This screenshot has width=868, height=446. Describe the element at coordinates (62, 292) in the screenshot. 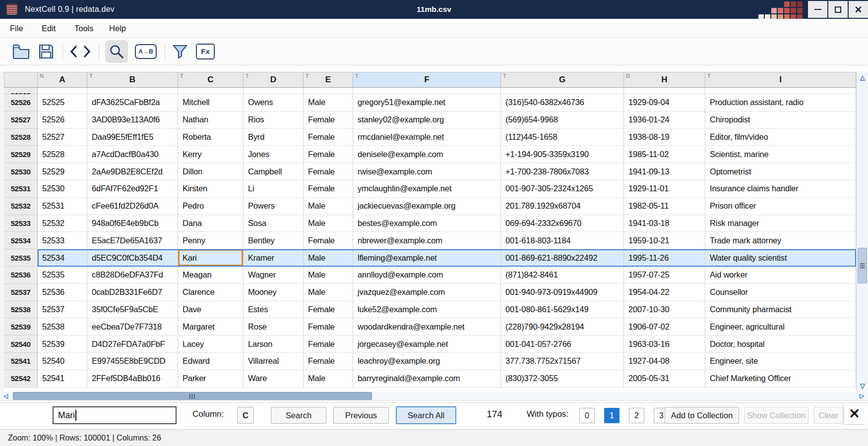

I see `cell-A52537: 52536` at that location.